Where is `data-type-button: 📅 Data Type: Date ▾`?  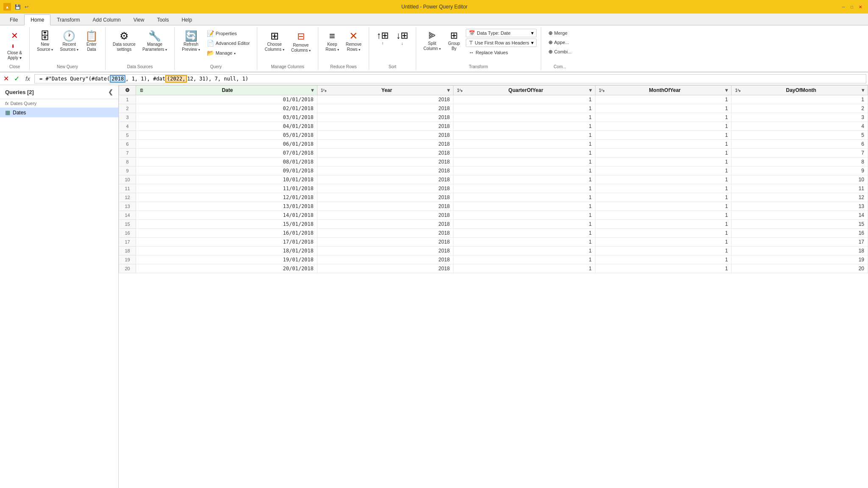 data-type-button: 📅 Data Type: Date ▾ is located at coordinates (501, 33).